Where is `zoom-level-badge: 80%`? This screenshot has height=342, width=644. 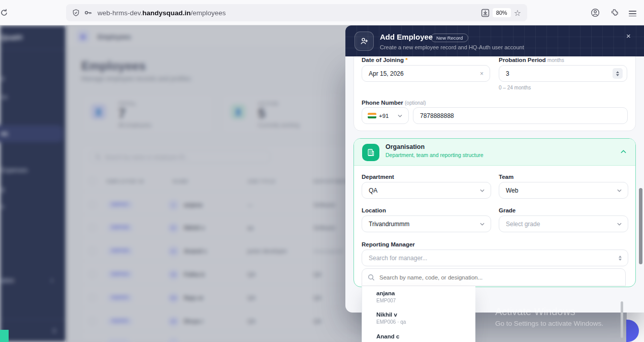 zoom-level-badge: 80% is located at coordinates (502, 13).